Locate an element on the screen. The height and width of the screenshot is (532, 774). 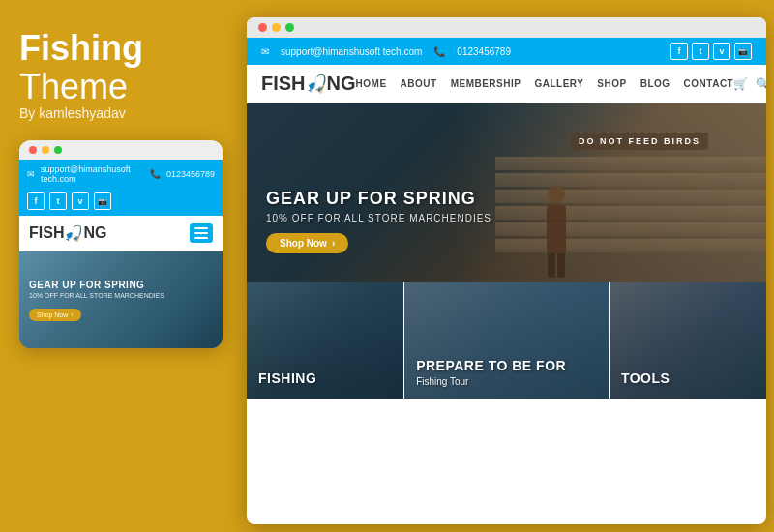
nav-shop: SHOP is located at coordinates (611, 83).